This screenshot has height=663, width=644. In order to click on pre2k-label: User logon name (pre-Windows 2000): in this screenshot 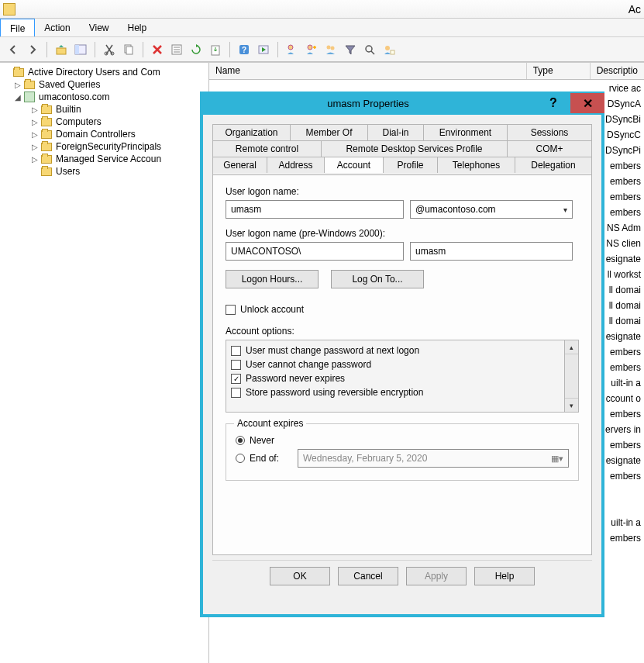, I will do `click(402, 233)`.